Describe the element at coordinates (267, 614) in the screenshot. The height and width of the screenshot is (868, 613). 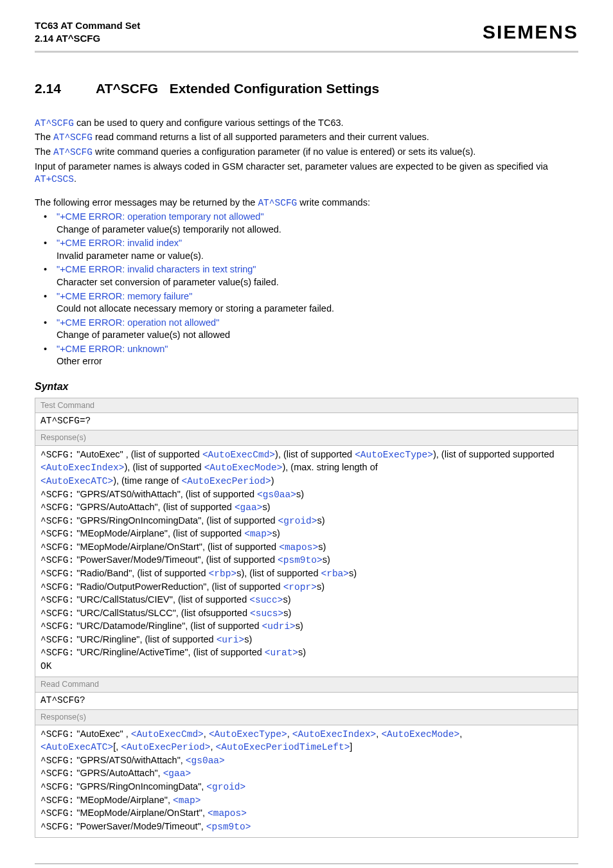
I see `param-link: <sucs>` at that location.